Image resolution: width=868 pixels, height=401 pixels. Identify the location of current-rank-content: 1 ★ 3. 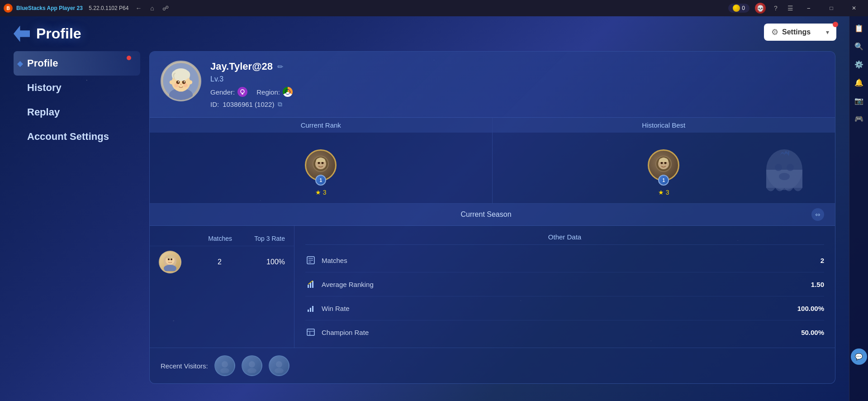
(321, 168).